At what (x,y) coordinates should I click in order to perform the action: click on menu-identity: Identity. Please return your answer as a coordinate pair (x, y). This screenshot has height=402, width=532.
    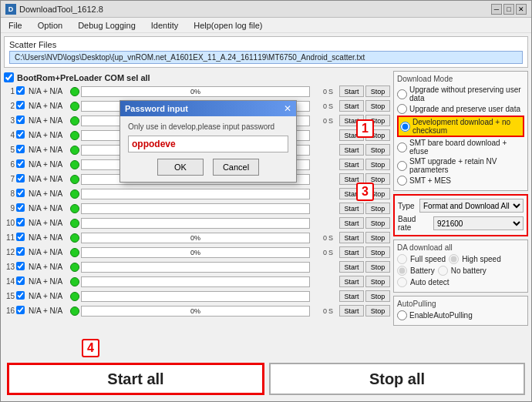
    Looking at the image, I should click on (165, 25).